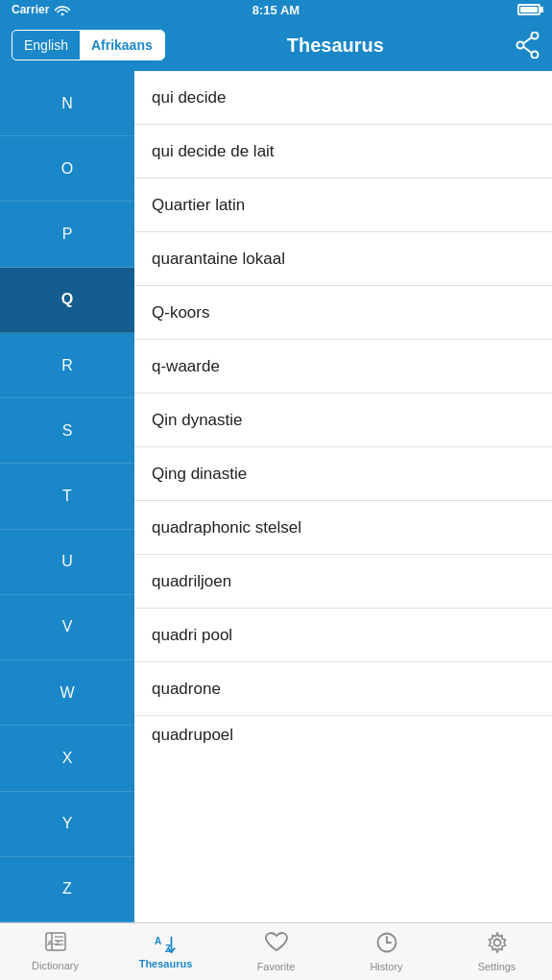 The image size is (552, 980). Describe the element at coordinates (56, 943) in the screenshot. I see `dictionary-tab-icon: A-Z` at that location.